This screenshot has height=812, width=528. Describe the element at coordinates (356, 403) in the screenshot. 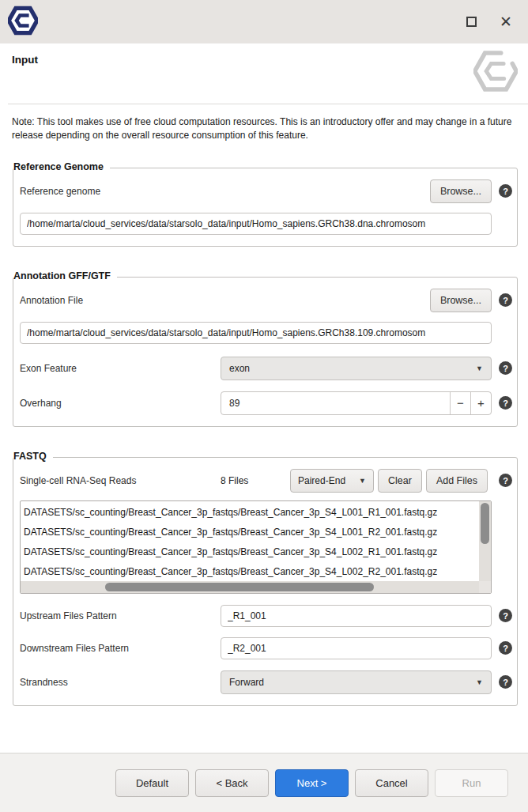

I see `overhang-stepper: 89 − +` at that location.